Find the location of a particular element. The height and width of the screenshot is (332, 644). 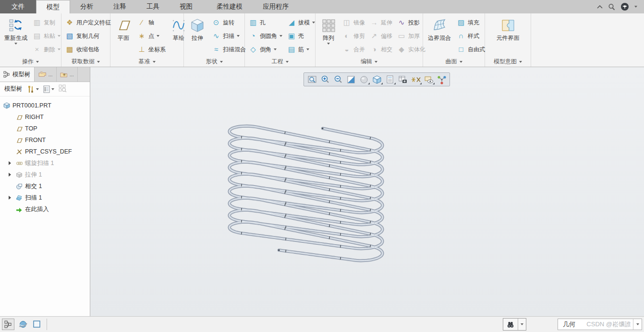

group-label-get-data: 获取数据 is located at coordinates (85, 61).